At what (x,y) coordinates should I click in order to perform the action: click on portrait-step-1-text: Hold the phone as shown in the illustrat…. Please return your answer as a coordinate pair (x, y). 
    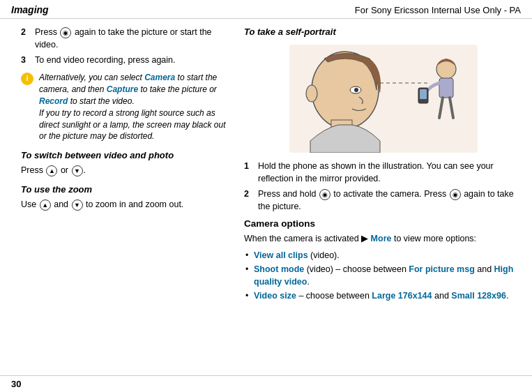
    Looking at the image, I should click on (390, 172).